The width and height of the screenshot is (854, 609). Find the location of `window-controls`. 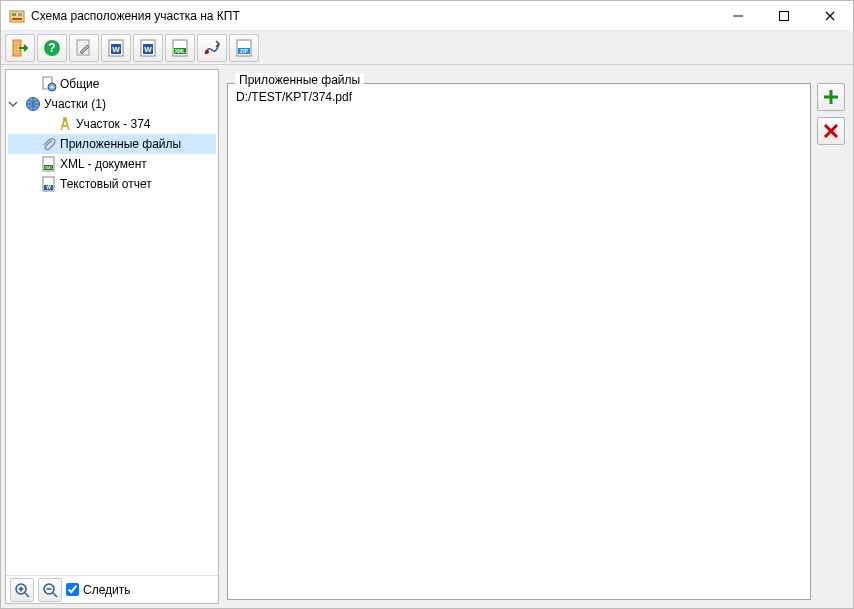

window-controls is located at coordinates (784, 16).